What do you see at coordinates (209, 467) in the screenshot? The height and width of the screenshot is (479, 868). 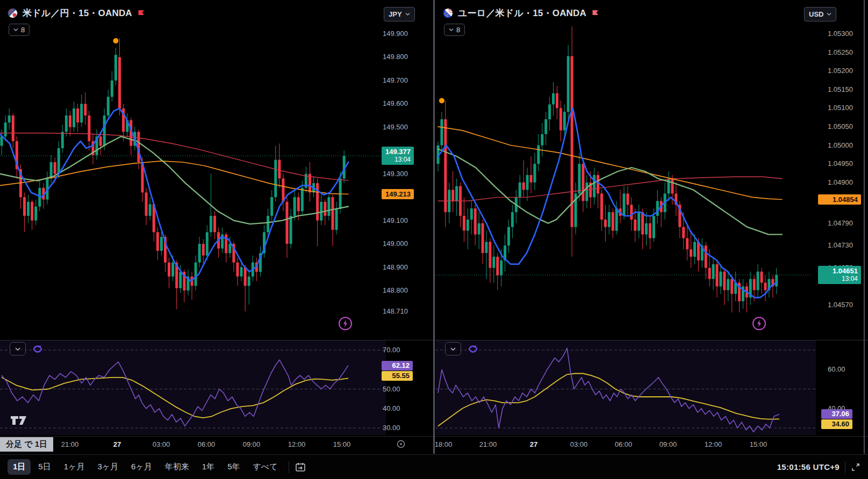 I see `range-button-1年: 1年` at bounding box center [209, 467].